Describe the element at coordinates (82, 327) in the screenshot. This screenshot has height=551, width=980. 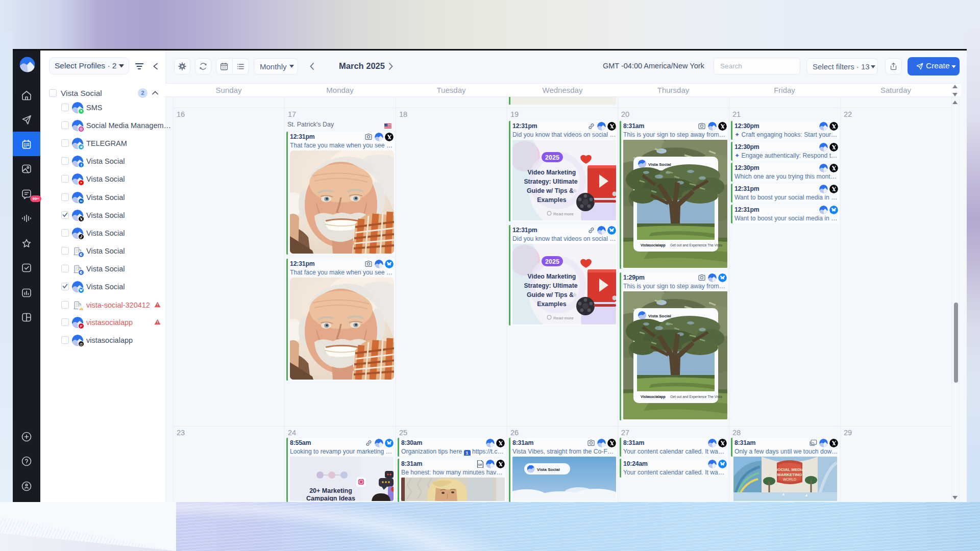
I see `svg-text: P` at that location.